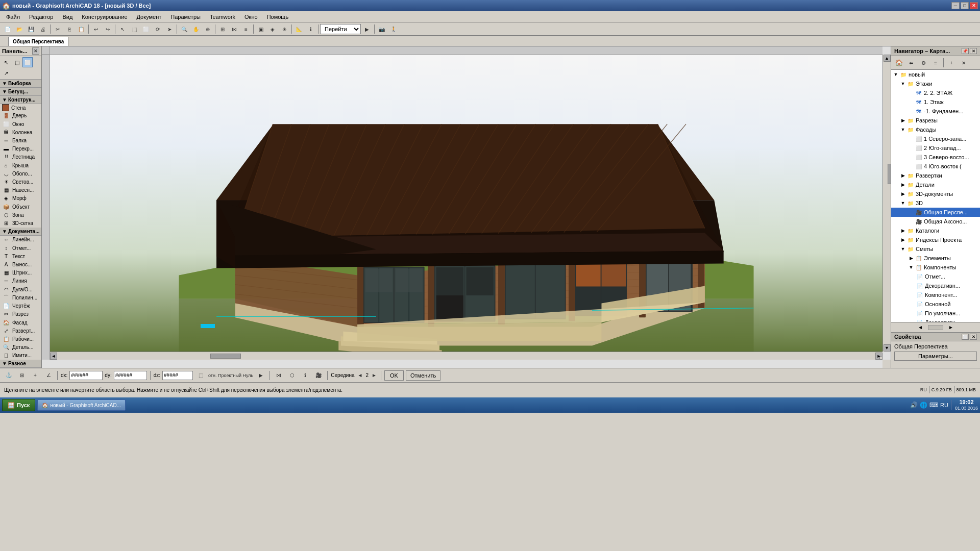 This screenshot has height=551, width=980. Describe the element at coordinates (936, 328) in the screenshot. I see `nav-splitter` at that location.